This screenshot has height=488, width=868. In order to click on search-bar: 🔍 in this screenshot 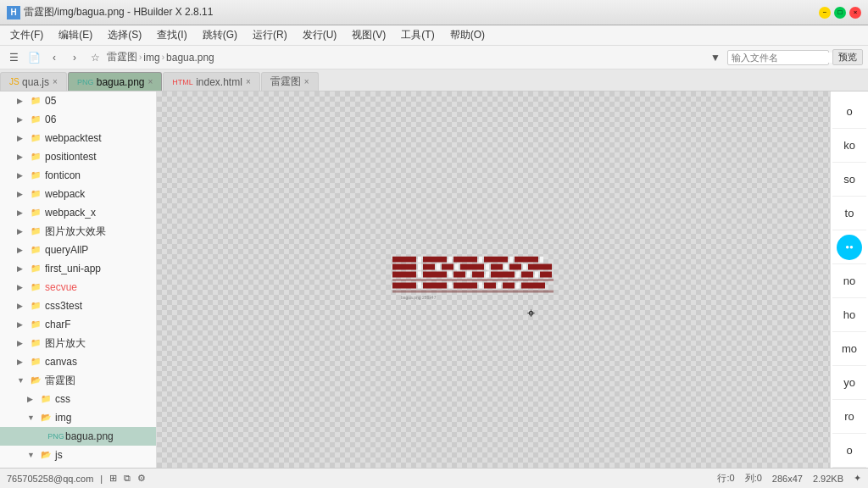, I will do `click(778, 58)`.